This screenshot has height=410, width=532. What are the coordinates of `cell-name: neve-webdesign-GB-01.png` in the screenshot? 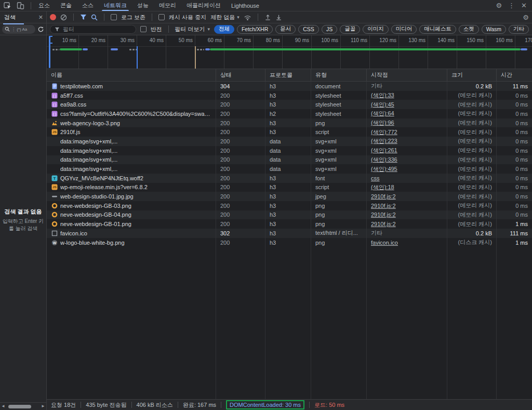 It's located at (131, 224).